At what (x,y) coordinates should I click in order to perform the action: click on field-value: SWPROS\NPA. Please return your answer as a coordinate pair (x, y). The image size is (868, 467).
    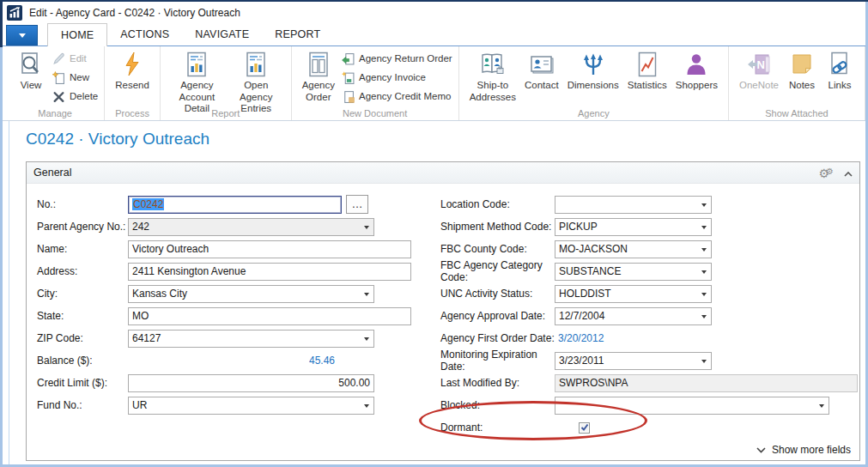
    Looking at the image, I should click on (593, 383).